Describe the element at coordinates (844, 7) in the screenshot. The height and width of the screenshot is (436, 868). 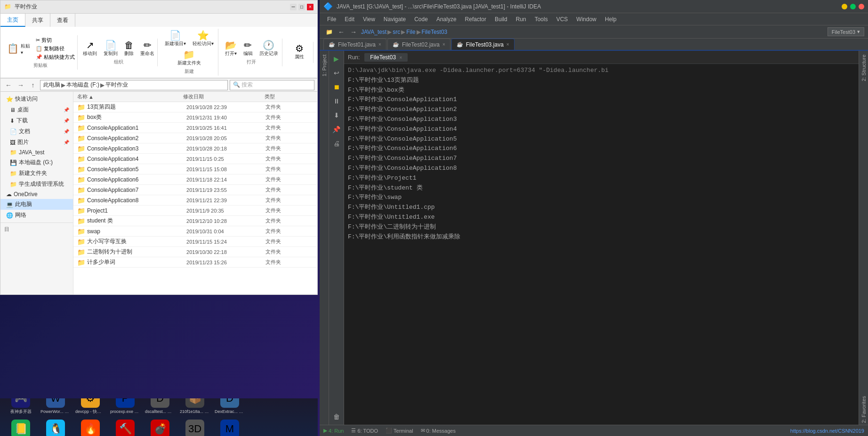
I see `ide-minimize-button` at that location.